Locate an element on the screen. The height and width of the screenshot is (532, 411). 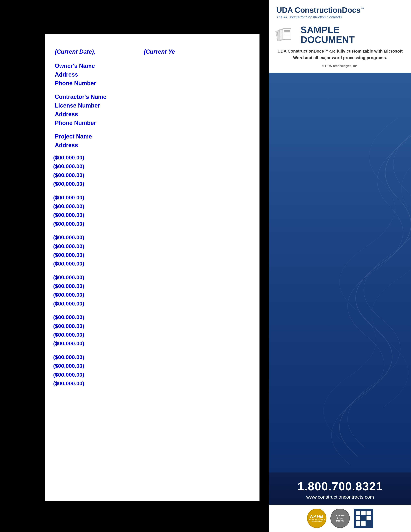
owner-address: Address is located at coordinates (152, 75).